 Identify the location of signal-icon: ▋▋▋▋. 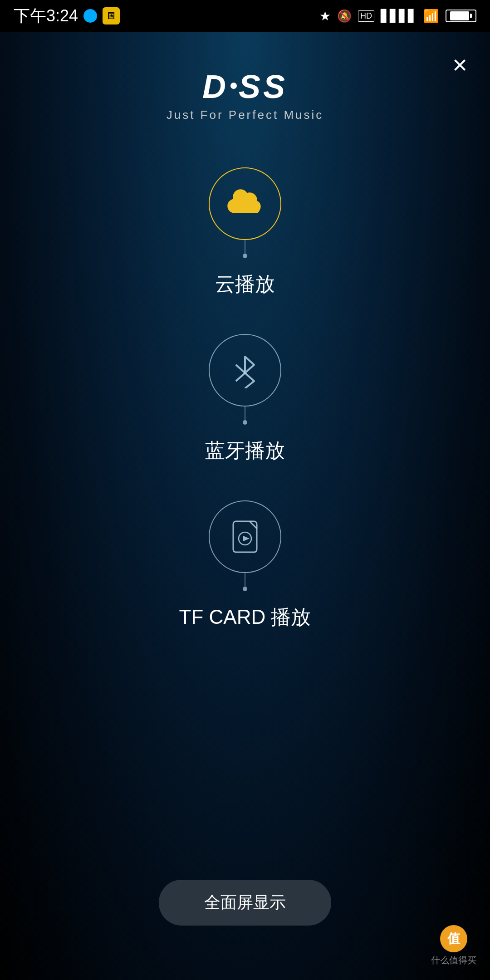
(399, 16).